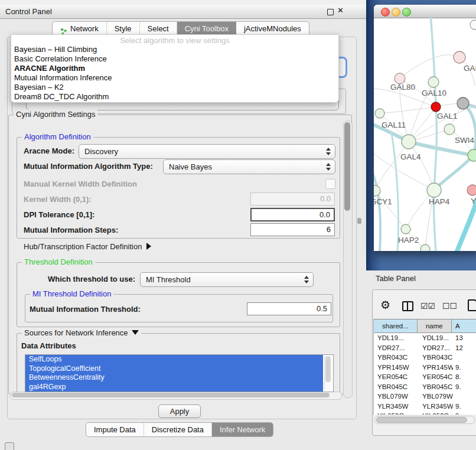 The height and width of the screenshot is (450, 476). I want to click on dpi-tolerance-field: 0.0, so click(293, 215).